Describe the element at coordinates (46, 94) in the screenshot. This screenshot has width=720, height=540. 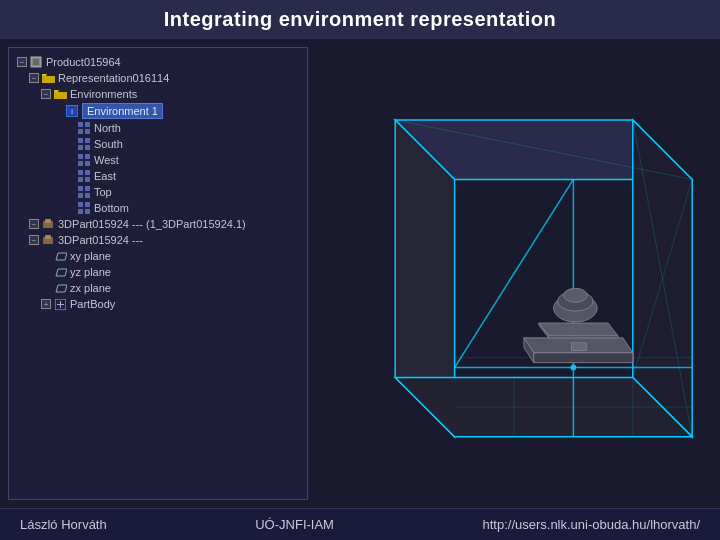
I see `expand-icon-envs: −` at that location.